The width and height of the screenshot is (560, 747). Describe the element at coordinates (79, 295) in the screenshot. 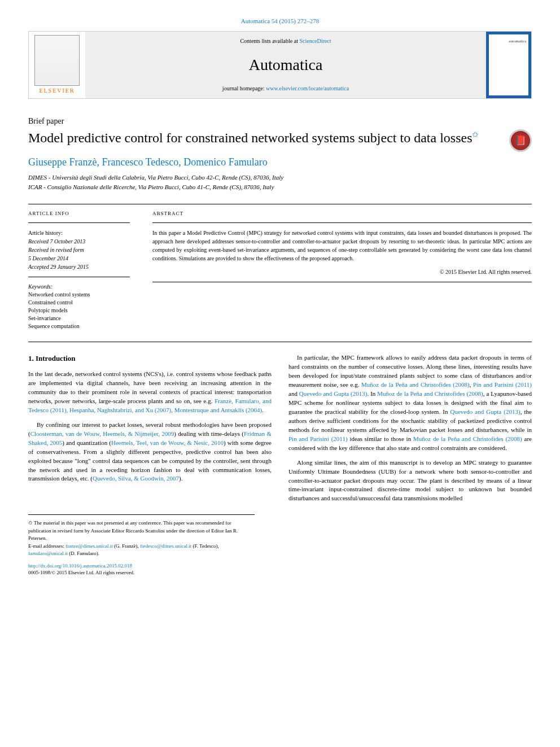

I see `keyword-1: Networked control systems` at that location.